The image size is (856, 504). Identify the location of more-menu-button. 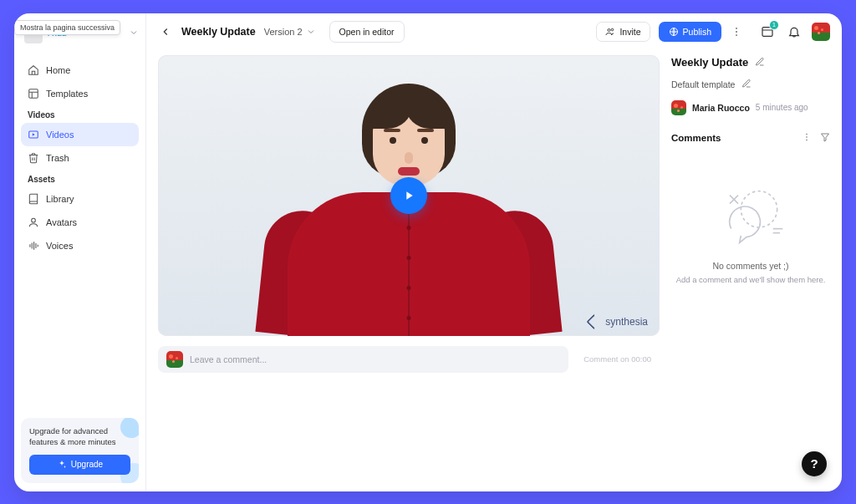
(736, 32).